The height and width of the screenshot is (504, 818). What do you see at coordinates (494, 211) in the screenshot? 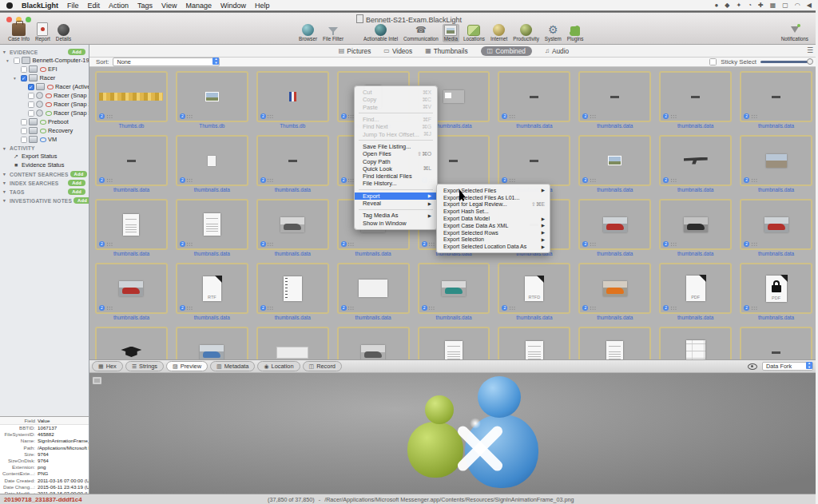
I see `menu-item-export-hash-set: Export Hash Set...` at bounding box center [494, 211].